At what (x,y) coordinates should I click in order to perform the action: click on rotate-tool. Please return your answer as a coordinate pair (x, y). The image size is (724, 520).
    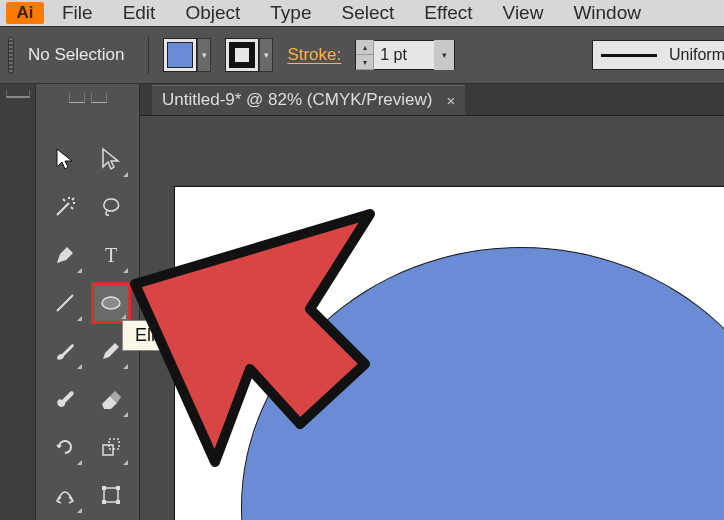
    Looking at the image, I should click on (65, 447).